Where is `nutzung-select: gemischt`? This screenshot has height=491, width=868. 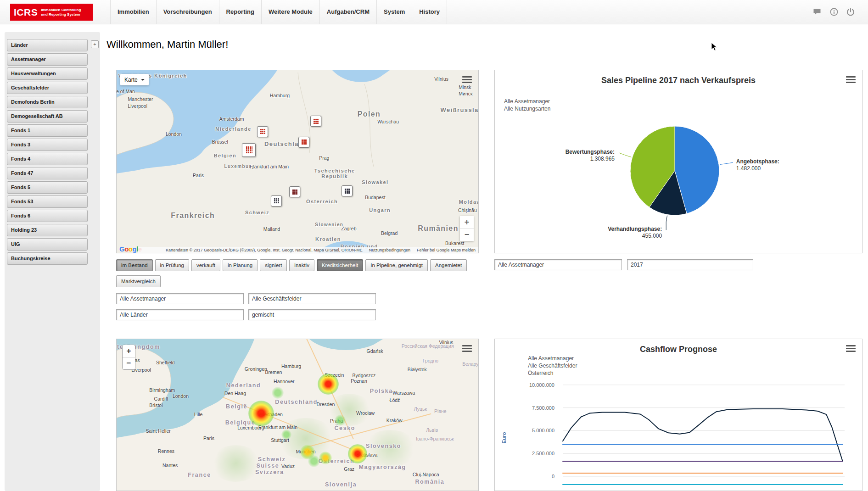
nutzung-select: gemischt is located at coordinates (312, 315).